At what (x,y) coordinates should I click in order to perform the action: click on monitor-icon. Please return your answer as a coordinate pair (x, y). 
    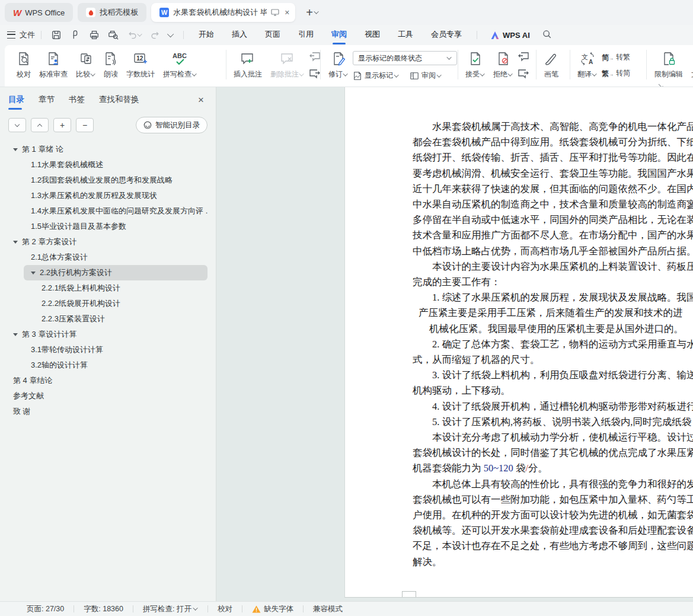
    Looking at the image, I should click on (275, 12).